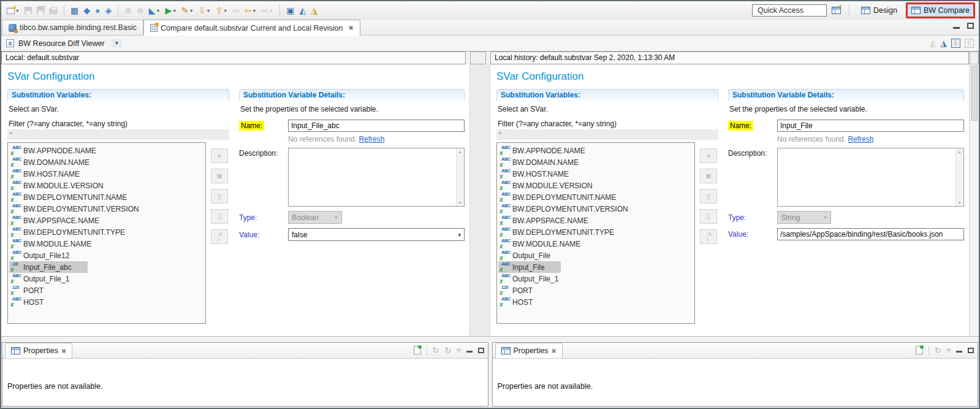 This screenshot has width=980, height=409. What do you see at coordinates (490, 340) in the screenshot?
I see `sash-divider` at bounding box center [490, 340].